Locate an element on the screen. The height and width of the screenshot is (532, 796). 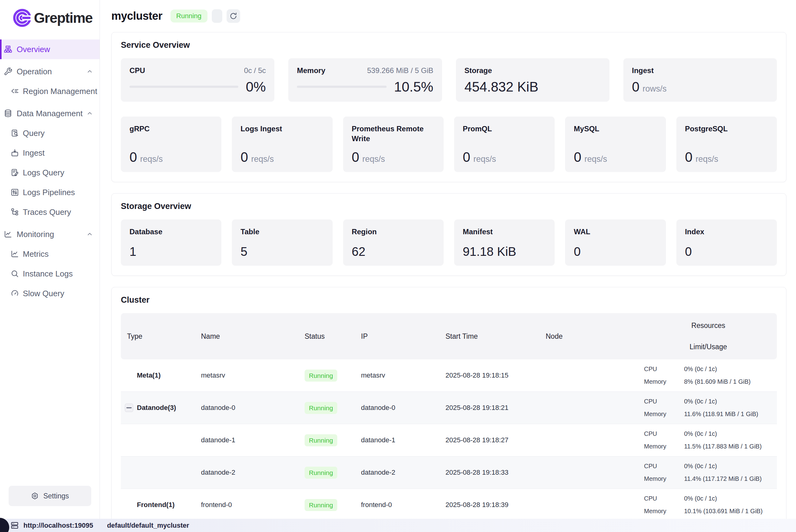
cell-name: datanode-2 is located at coordinates (247, 472).